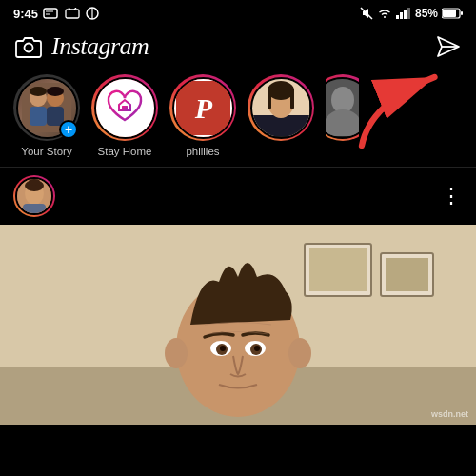 Image resolution: width=476 pixels, height=476 pixels. Describe the element at coordinates (281, 110) in the screenshot. I see `story-woman` at that location.